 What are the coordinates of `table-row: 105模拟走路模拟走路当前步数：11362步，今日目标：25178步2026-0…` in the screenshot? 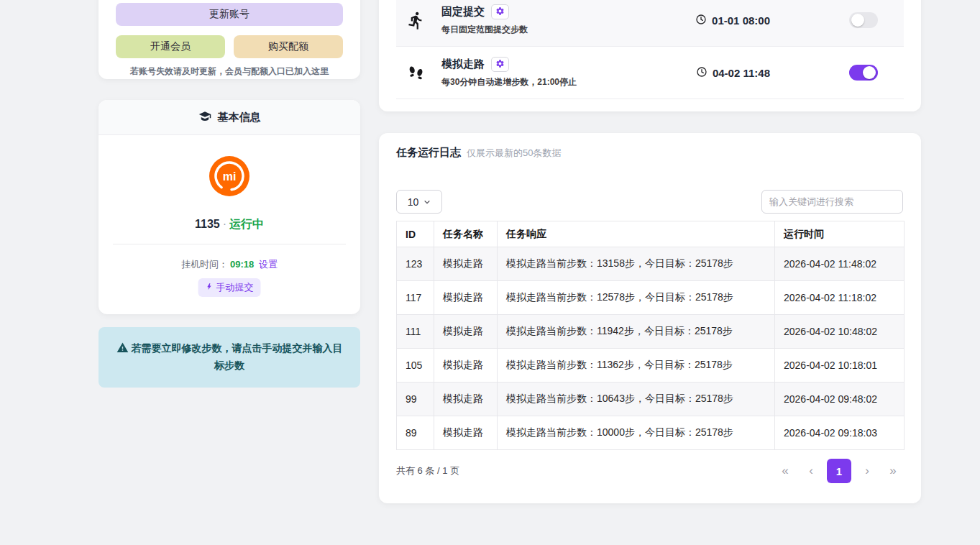 It's located at (651, 365).